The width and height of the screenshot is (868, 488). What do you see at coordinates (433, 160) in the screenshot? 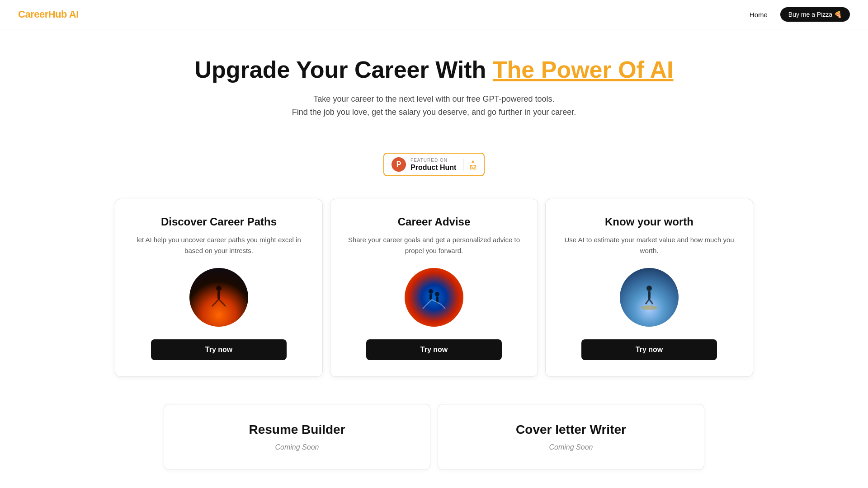
I see `ph-featured-label: FEATURED ON` at bounding box center [433, 160].